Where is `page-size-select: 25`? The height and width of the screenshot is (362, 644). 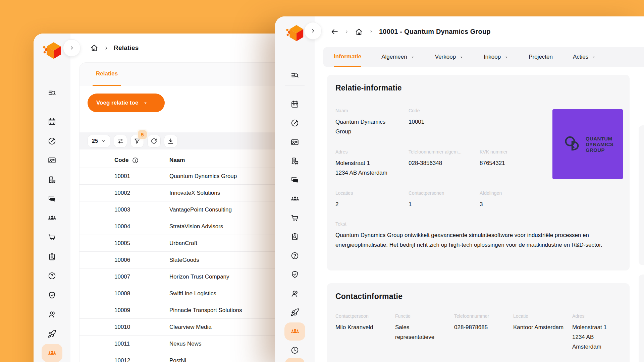 page-size-select: 25 is located at coordinates (99, 141).